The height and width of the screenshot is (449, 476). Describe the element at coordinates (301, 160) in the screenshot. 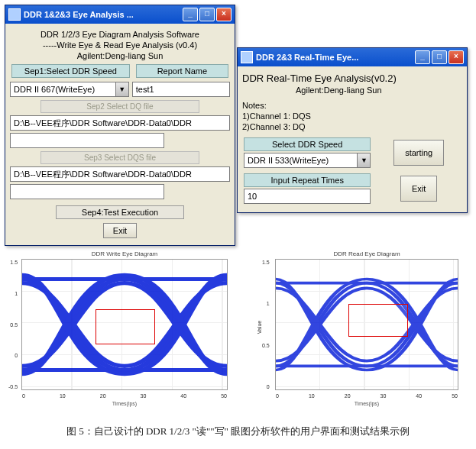

I see `combo-ddr-speed-value: DDR II 533(WriteEye)` at that location.